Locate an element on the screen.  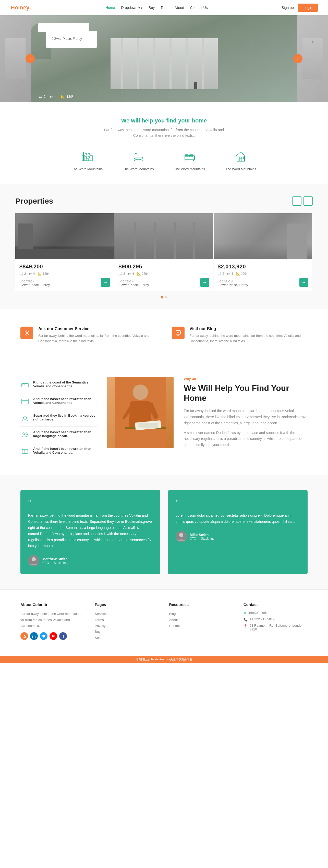
dropdown-toggle-icon: ▾ is located at coordinates (140, 8).